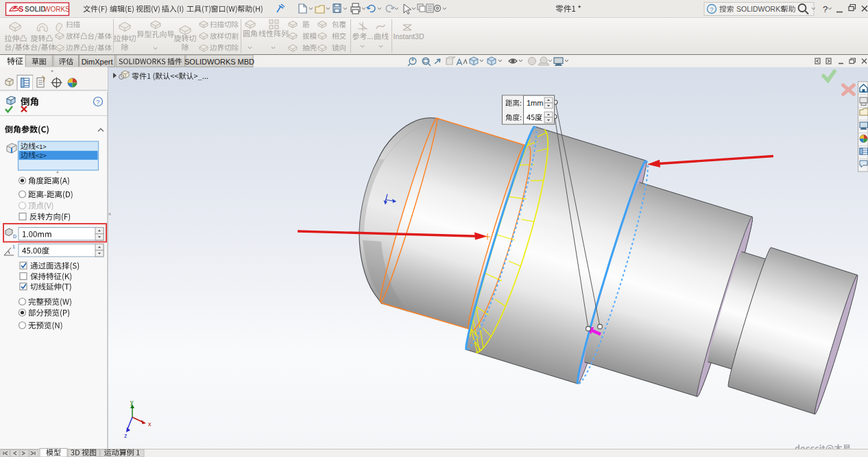 The width and height of the screenshot is (868, 457). Describe the element at coordinates (409, 36) in the screenshot. I see `svg-text: Instant3D` at that location.